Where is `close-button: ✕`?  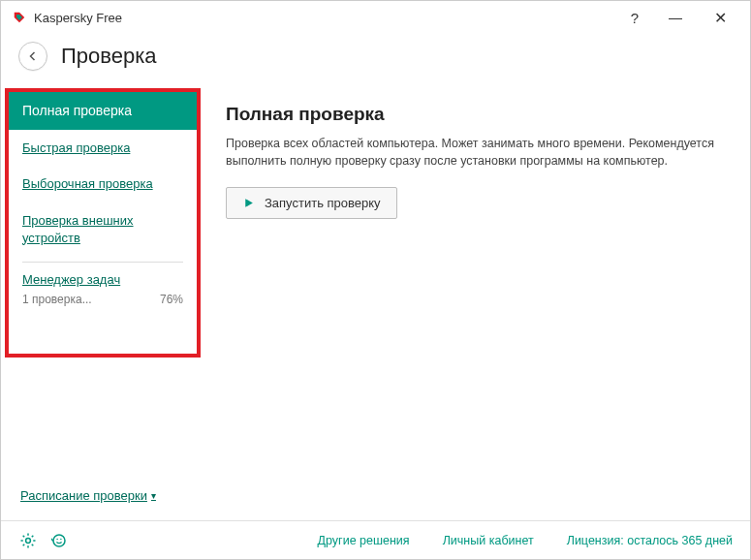 close-button: ✕ is located at coordinates (720, 17).